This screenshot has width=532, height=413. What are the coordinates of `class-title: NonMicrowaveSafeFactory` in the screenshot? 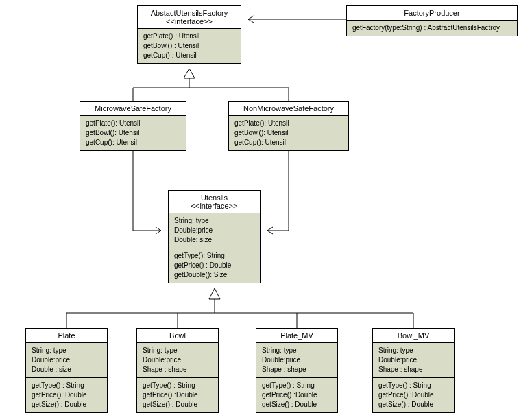 It's located at (289, 108).